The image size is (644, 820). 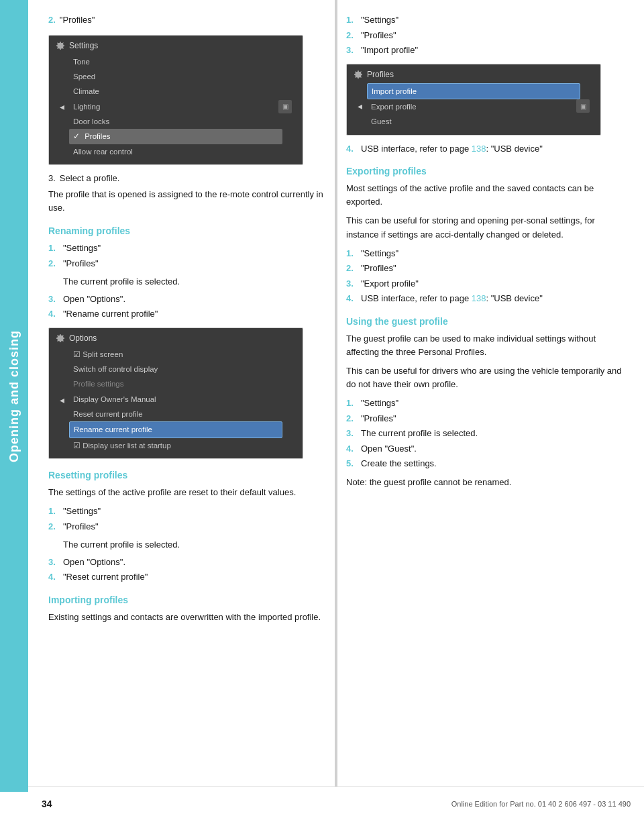 I want to click on menu-item: Lighting, so click(x=176, y=107).